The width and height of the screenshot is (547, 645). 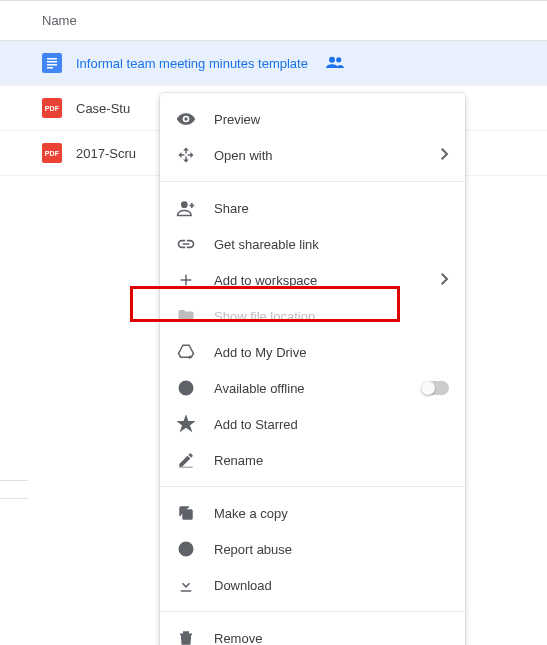 I want to click on menu-make-copy: Make a copy, so click(x=312, y=513).